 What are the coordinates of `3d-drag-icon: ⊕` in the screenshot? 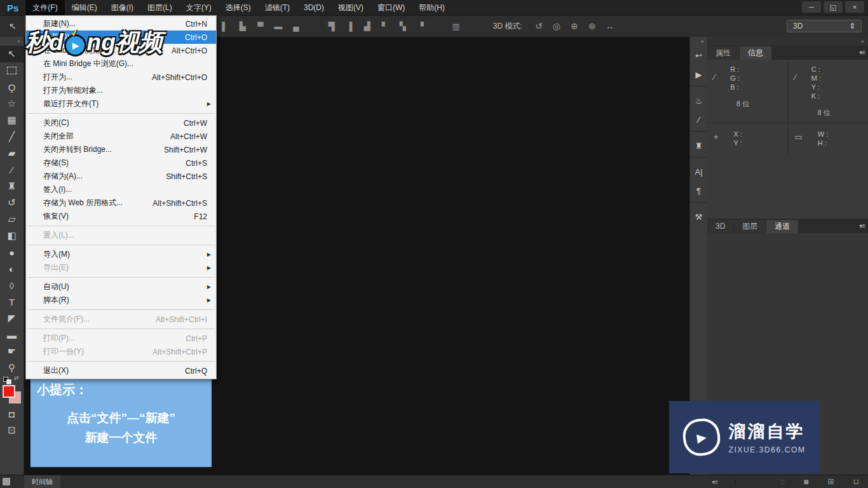 It's located at (574, 26).